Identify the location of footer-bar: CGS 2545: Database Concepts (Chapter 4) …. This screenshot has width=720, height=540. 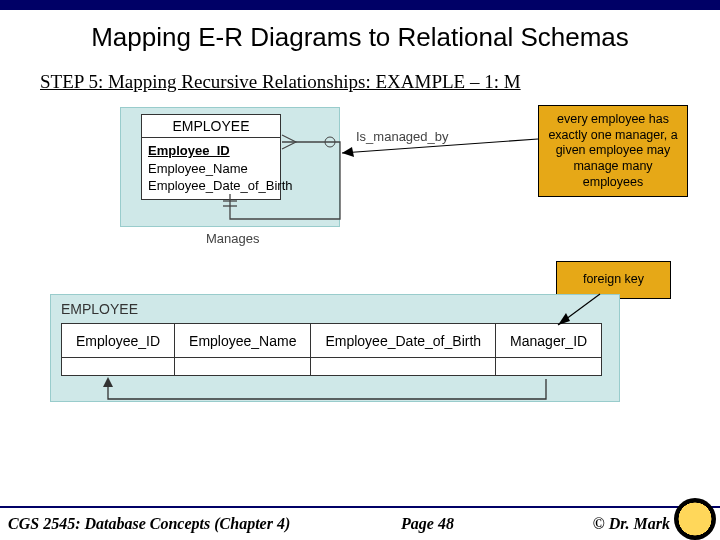
(360, 523).